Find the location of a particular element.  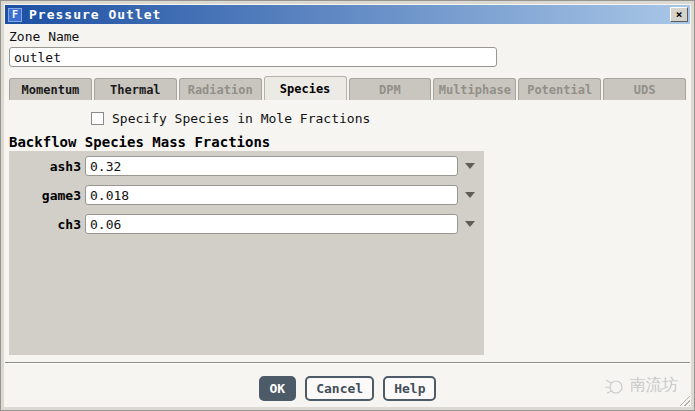

zone-name-label: Zone Name is located at coordinates (350, 36).